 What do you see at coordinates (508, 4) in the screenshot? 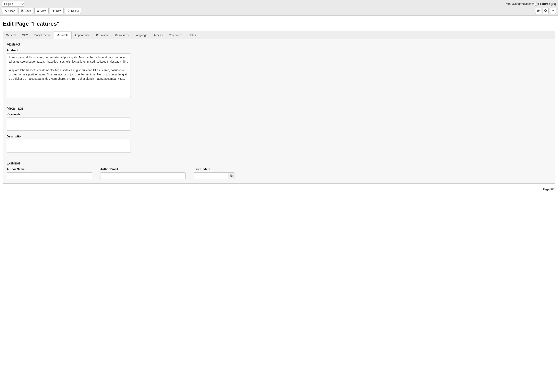
I see `path-prefix: Path:` at bounding box center [508, 4].